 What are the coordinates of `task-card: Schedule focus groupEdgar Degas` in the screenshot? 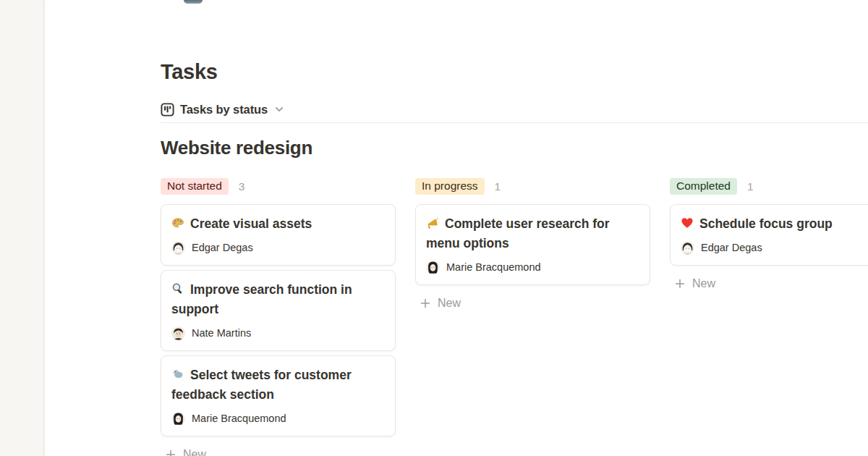 It's located at (769, 235).